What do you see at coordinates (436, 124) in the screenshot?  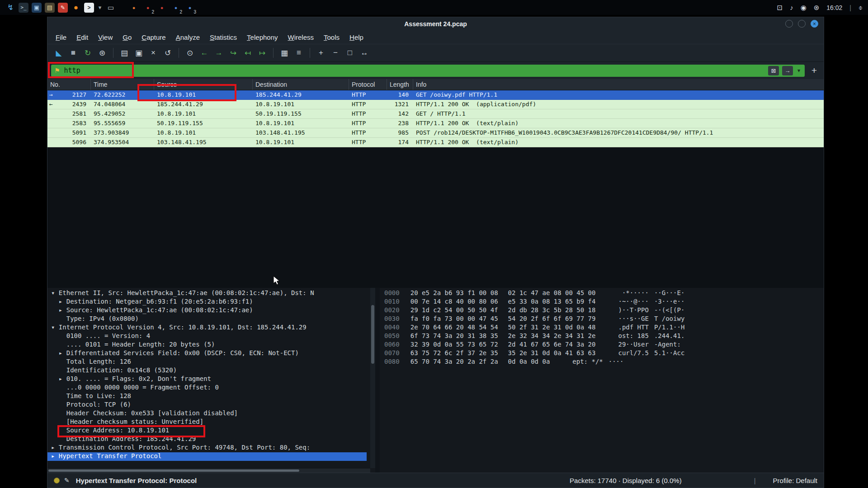 I see `packet-row: 2583 95.555659 50.19.119.155 10.8.19.101…` at bounding box center [436, 124].